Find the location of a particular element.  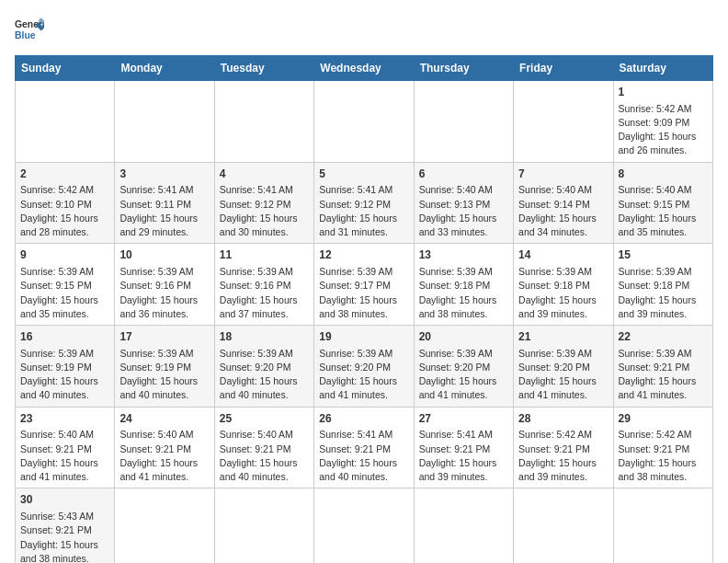

day-cell: 9Sunrise: 5:39 AM Sunset: 9:15 PM Daylig… is located at coordinates (65, 285).